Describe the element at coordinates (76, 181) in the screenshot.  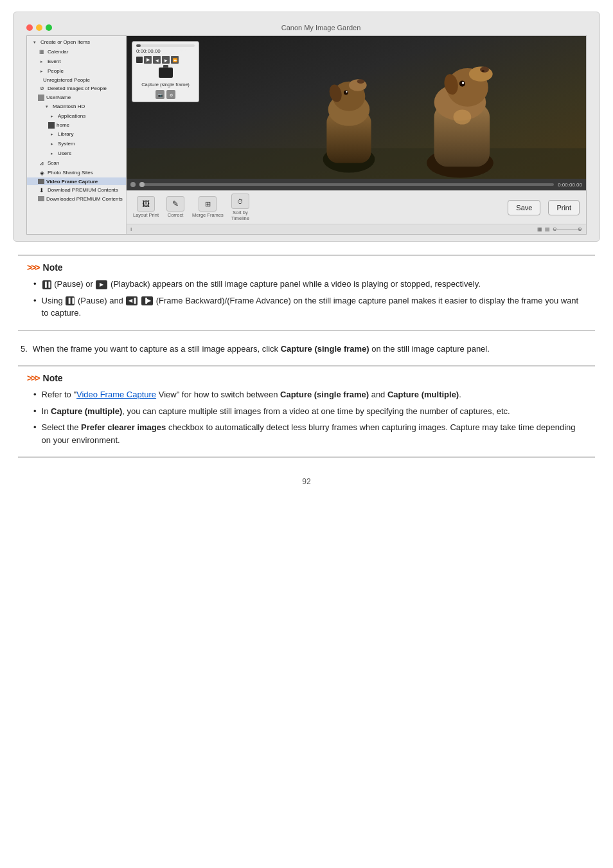
I see `sidebar-item-video-capture: Video Frame Capture` at that location.